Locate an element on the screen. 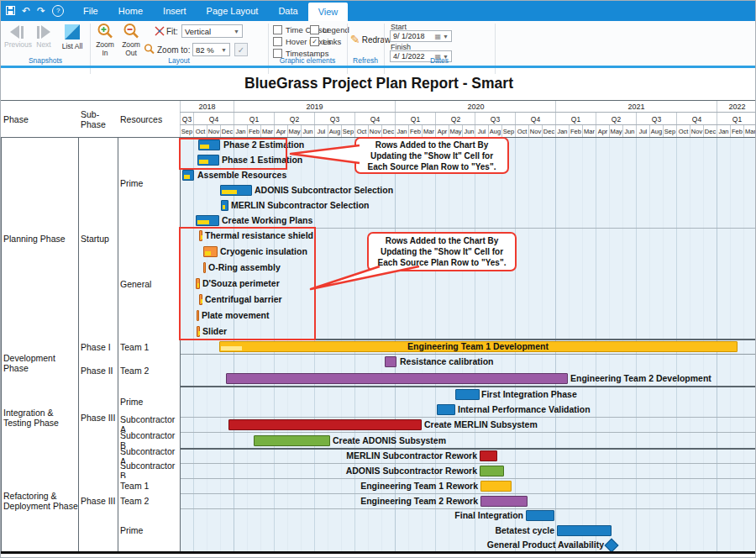 The image size is (756, 558). bar-label: ADONIS Subcontractor Rework is located at coordinates (412, 471).